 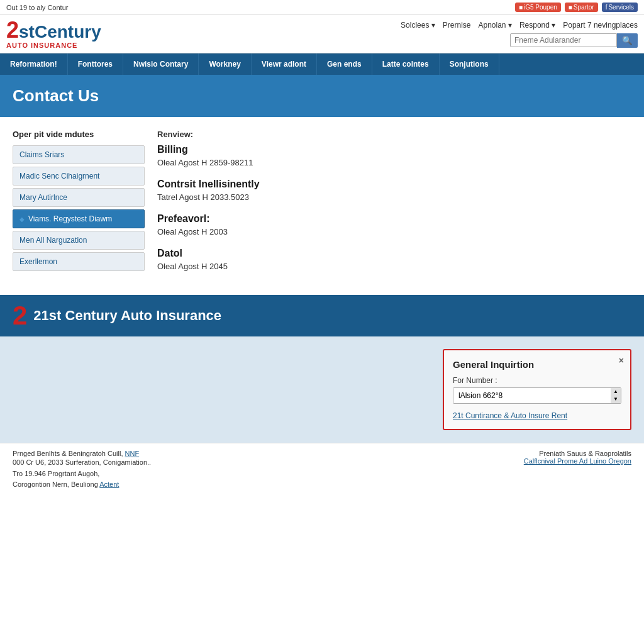 I want to click on billing-text: Oleal Agost H 2859-98211, so click(x=394, y=162).